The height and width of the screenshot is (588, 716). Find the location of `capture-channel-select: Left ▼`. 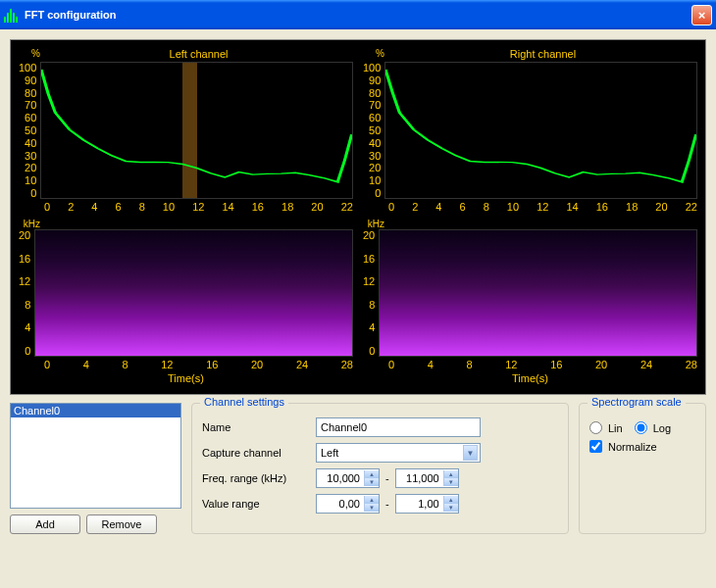

capture-channel-select: Left ▼ is located at coordinates (398, 453).